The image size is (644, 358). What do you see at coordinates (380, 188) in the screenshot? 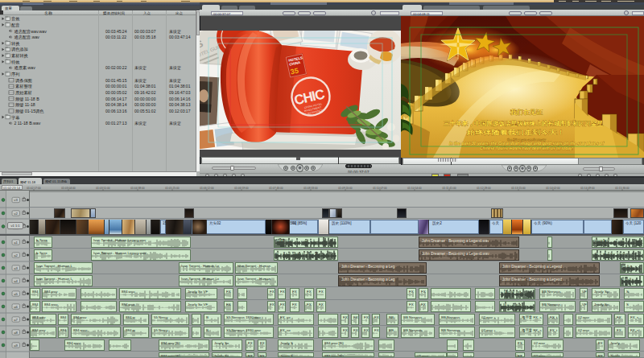
I see `svg-text: 01:10:07:00` at bounding box center [380, 188].